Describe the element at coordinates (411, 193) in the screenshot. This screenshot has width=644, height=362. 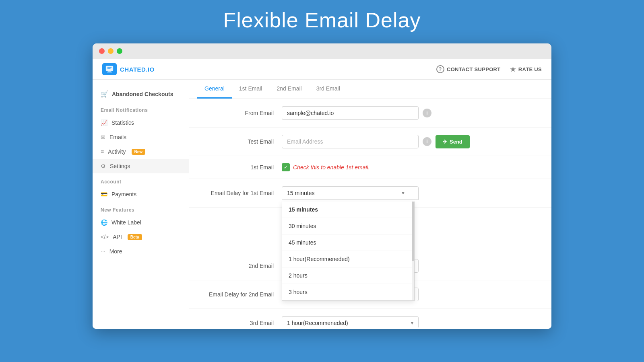
I see `delay-1st-input-wrap: 15 minutes ▼ 15 mlnutes 30 minutes 45 mi…` at that location.